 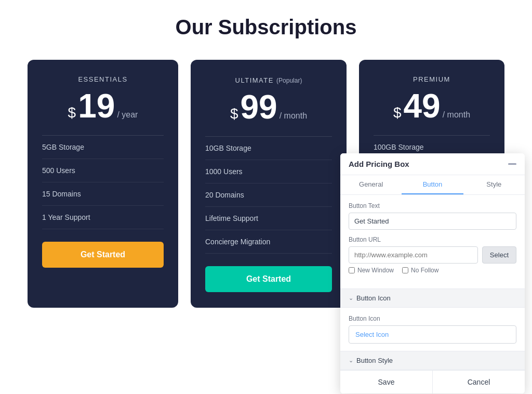 What do you see at coordinates (269, 107) in the screenshot?
I see `ultimate-price: $ 99 / month` at bounding box center [269, 107].